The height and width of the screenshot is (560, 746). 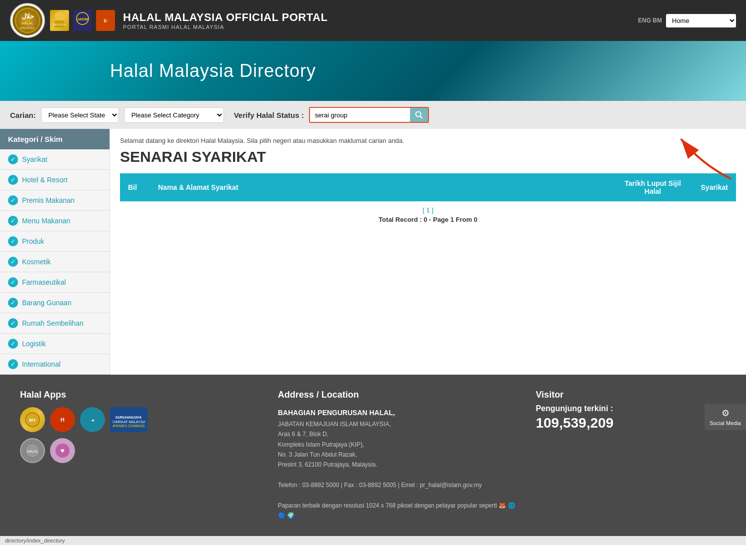 What do you see at coordinates (139, 451) in the screenshot?
I see `footer-logos-2: HALAL ♥` at bounding box center [139, 451].